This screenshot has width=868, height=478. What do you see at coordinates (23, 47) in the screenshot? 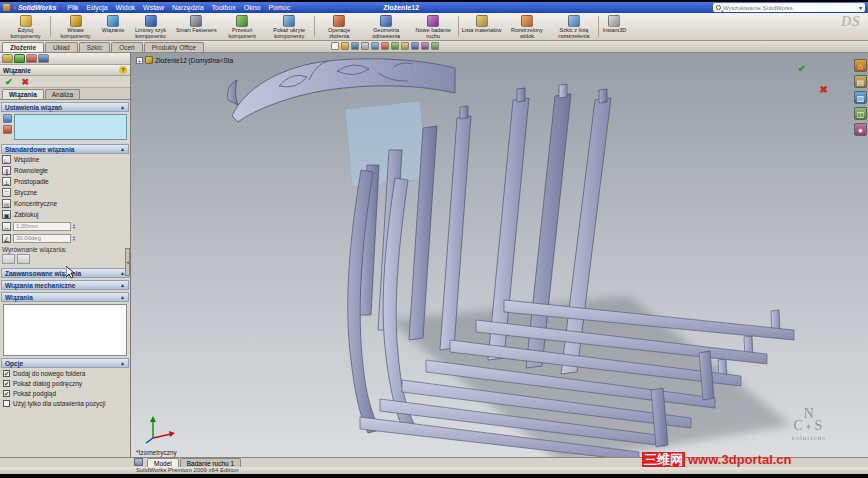
I see `tab-zlozenie: Złożenie` at bounding box center [23, 47].